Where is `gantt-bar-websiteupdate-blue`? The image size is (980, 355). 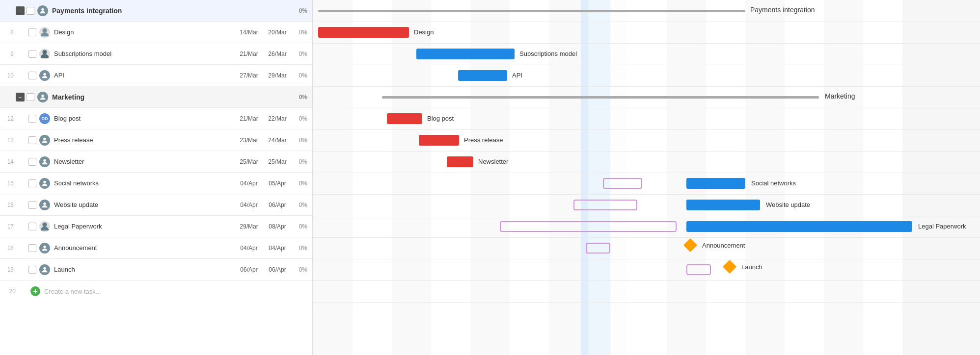 gantt-bar-websiteupdate-blue is located at coordinates (723, 205).